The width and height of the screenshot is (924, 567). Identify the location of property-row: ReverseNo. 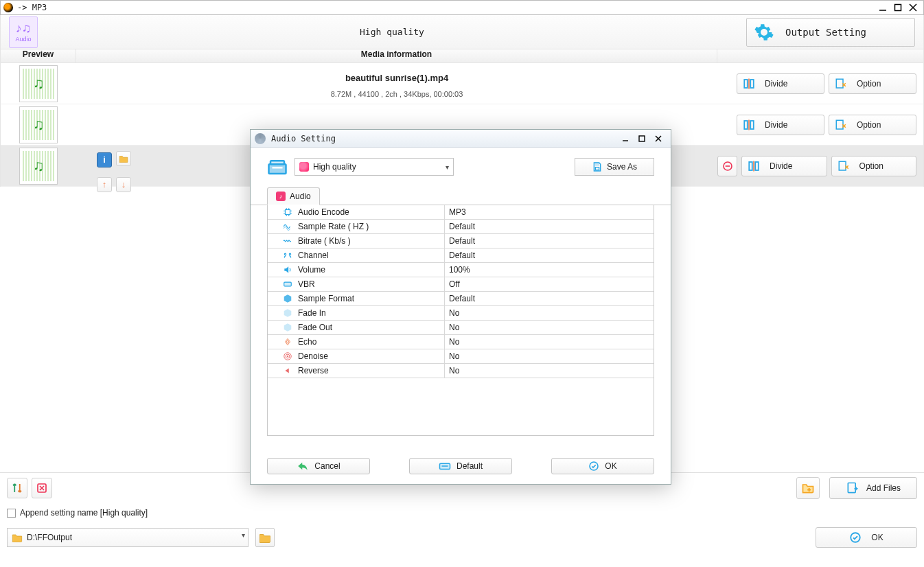
(461, 371).